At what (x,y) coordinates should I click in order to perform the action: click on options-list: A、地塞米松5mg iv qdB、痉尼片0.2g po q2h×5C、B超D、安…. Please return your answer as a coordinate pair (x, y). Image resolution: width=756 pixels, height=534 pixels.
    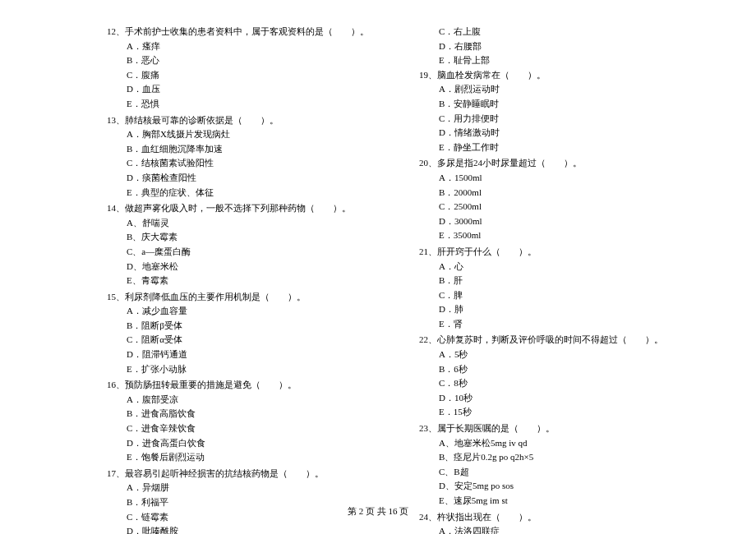
    Looking at the image, I should click on (551, 472).